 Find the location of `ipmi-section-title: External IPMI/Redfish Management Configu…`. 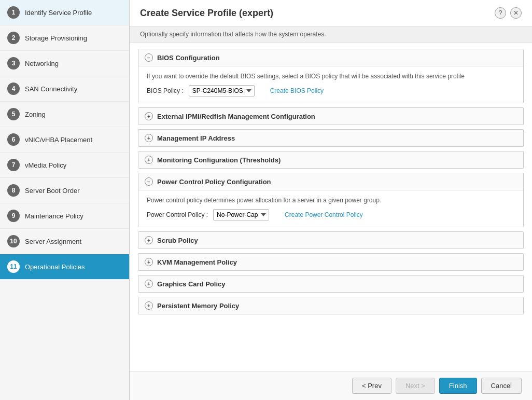

ipmi-section-title: External IPMI/Redfish Management Configu… is located at coordinates (236, 116).